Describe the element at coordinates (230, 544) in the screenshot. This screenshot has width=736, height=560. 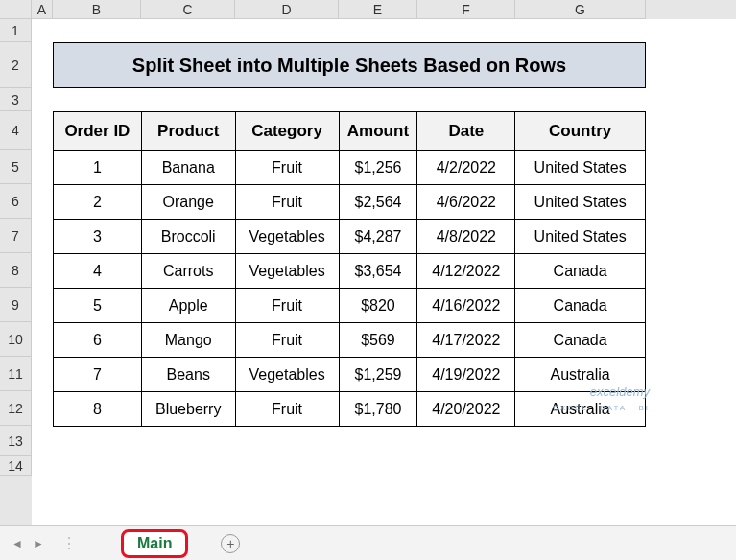
I see `add-sheet-button: +` at that location.